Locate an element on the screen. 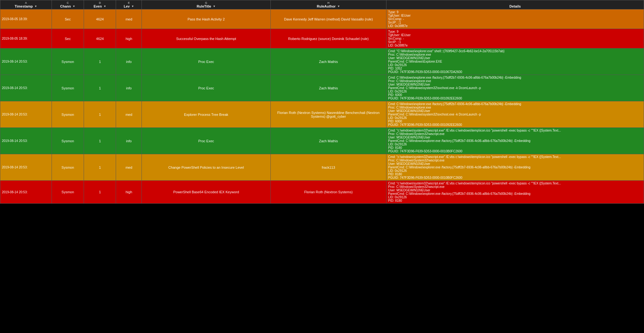 The height and width of the screenshot is (333, 644). col-header-c: C Chann ▼ is located at coordinates (68, 5).